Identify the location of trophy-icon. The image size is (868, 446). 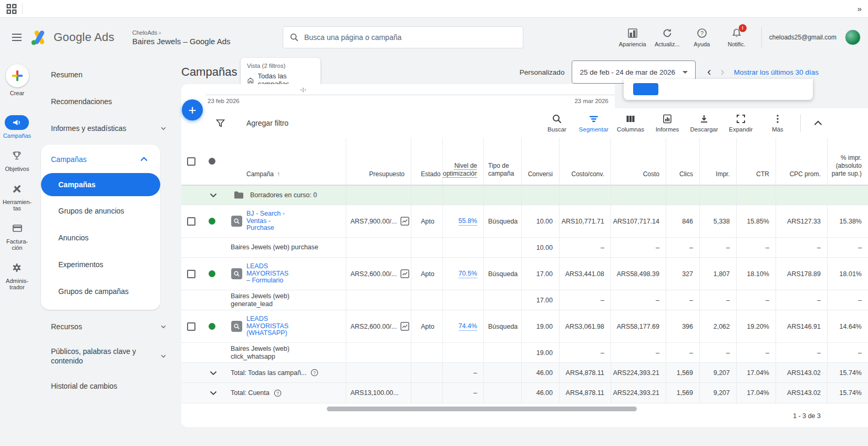
(17, 156).